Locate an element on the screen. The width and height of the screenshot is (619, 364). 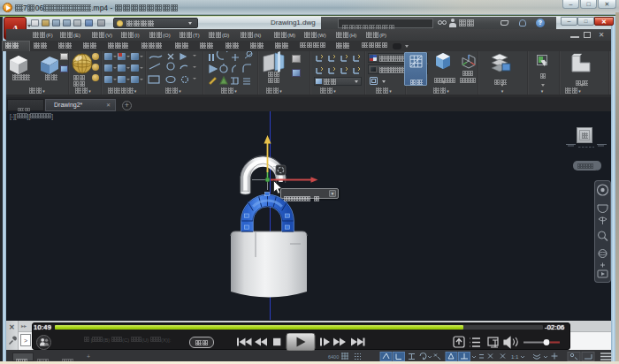
svg-text: 1:1 is located at coordinates (515, 357).